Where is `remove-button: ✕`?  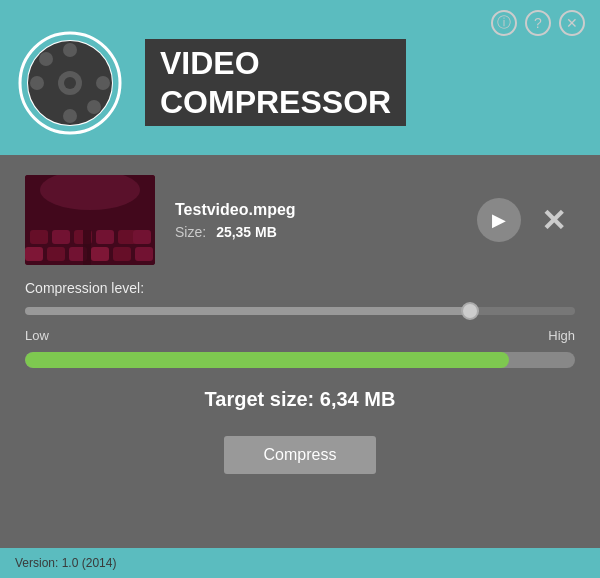 remove-button: ✕ is located at coordinates (553, 220).